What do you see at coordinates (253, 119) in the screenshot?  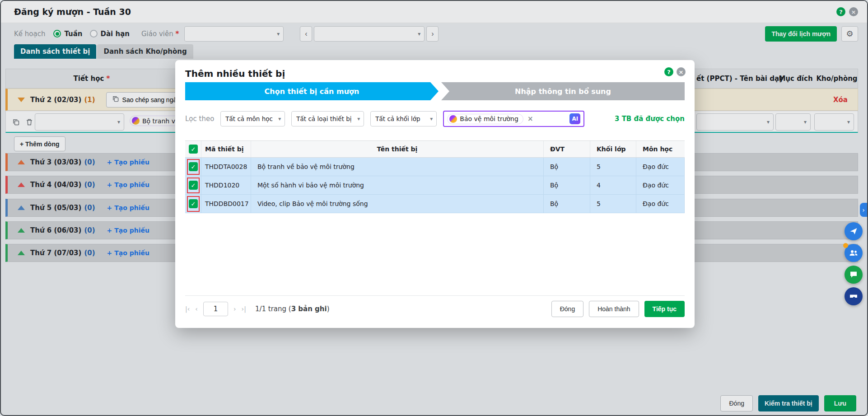 I see `subject-filter-select: Tất cả môn học▾` at bounding box center [253, 119].